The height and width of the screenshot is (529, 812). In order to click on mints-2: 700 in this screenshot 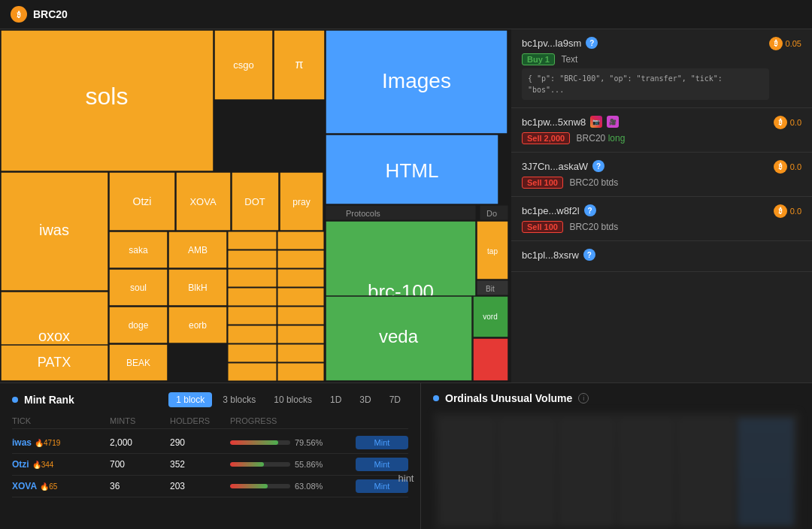, I will do `click(140, 464)`.